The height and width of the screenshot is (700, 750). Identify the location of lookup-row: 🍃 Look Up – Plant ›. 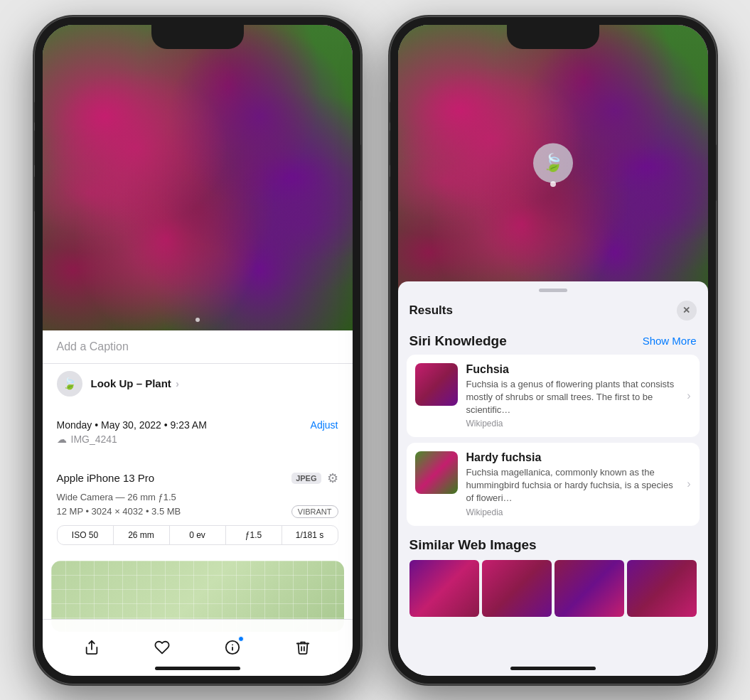
(198, 384).